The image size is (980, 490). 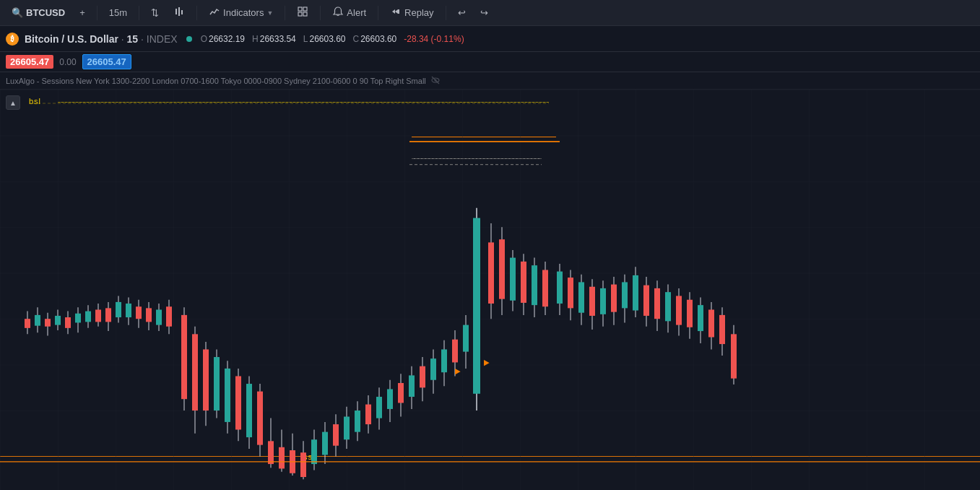 What do you see at coordinates (241, 13) in the screenshot?
I see `indicators-button: Indicators ▼` at bounding box center [241, 13].